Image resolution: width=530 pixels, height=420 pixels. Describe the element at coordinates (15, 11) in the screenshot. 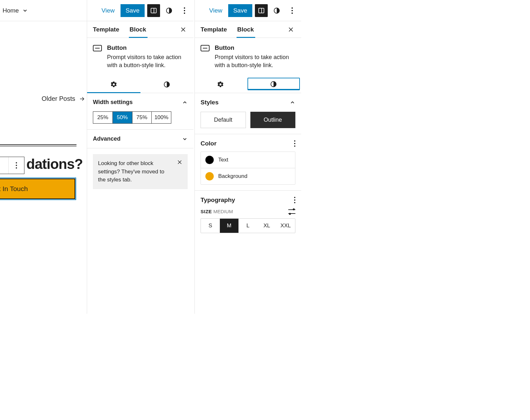

I see `home-dropdown: Home` at that location.